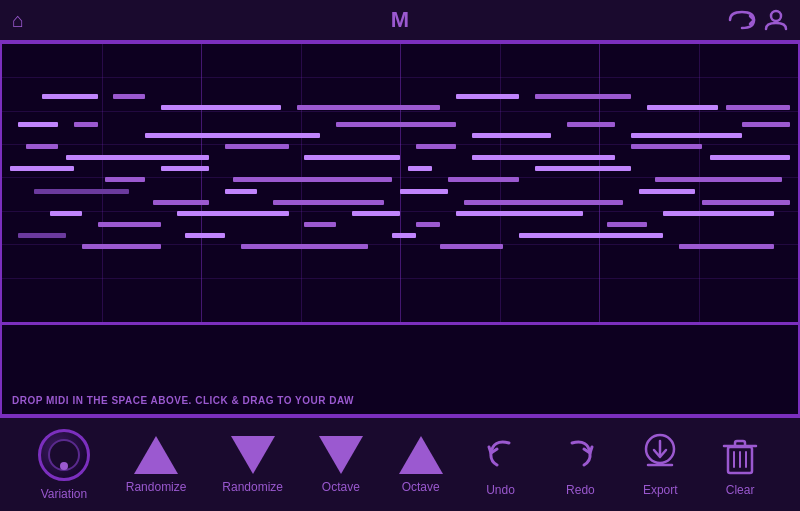 The width and height of the screenshot is (800, 511). I want to click on export-label: Export, so click(660, 490).